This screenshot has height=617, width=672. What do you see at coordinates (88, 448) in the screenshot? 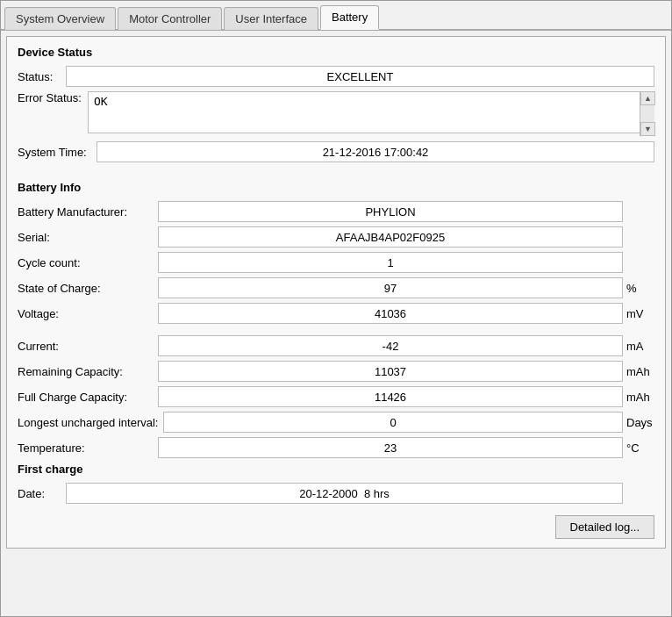
I see `temperature-label: Temperature:` at bounding box center [88, 448].